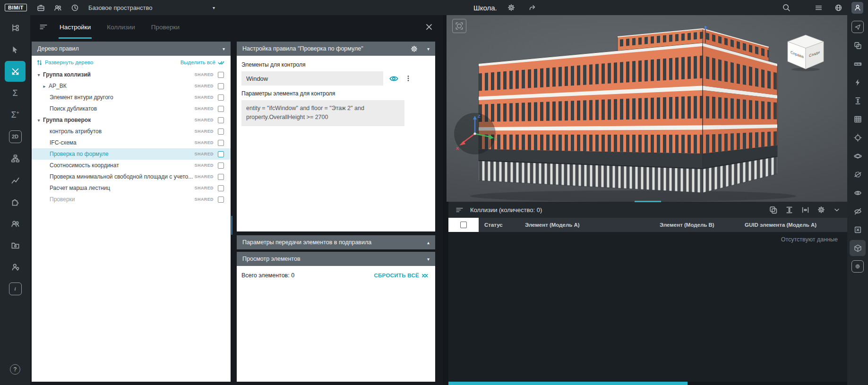 The height and width of the screenshot is (385, 868). I want to click on charts-button, so click(15, 180).